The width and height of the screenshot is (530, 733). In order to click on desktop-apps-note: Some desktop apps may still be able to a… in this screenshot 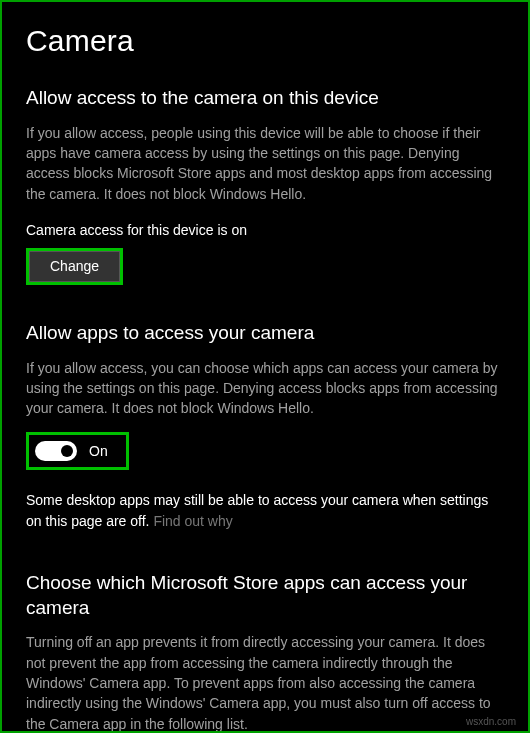, I will do `click(265, 510)`.